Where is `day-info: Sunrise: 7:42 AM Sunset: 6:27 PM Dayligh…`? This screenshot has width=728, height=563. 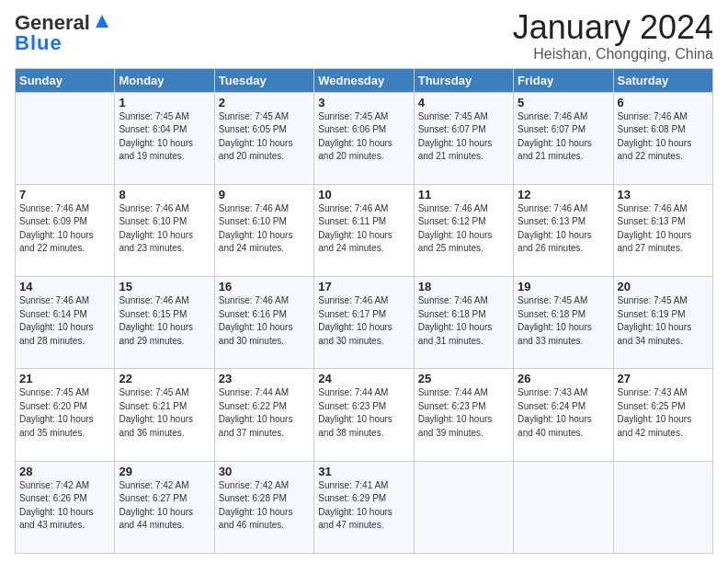 day-info: Sunrise: 7:42 AM Sunset: 6:27 PM Dayligh… is located at coordinates (164, 506).